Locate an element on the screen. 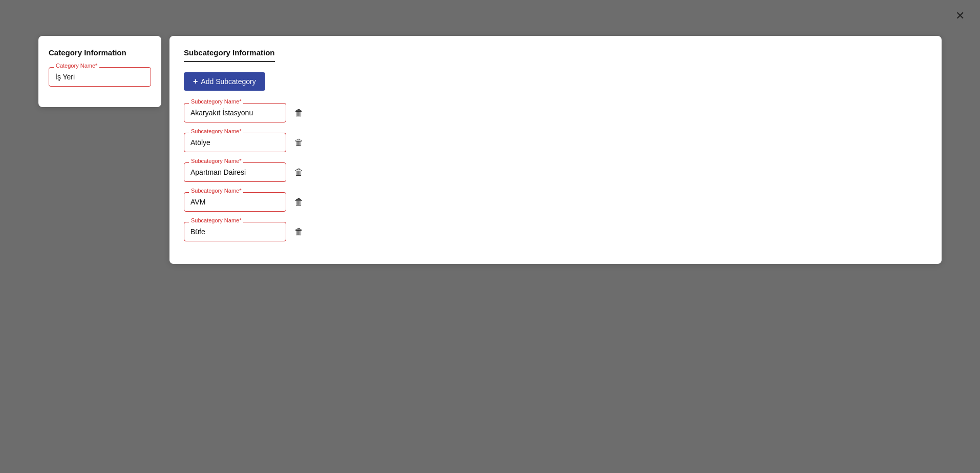  subcategory-panel-title: Subcategory Information is located at coordinates (556, 60).